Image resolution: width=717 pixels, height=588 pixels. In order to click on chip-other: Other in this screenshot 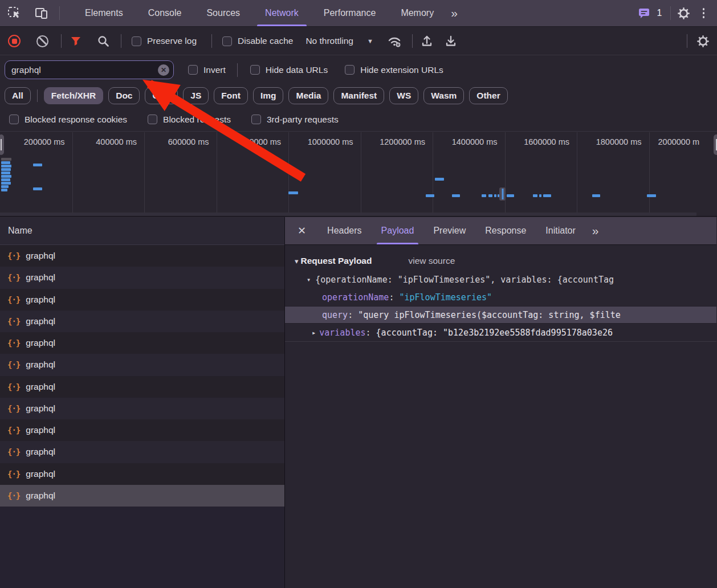, I will do `click(488, 96)`.